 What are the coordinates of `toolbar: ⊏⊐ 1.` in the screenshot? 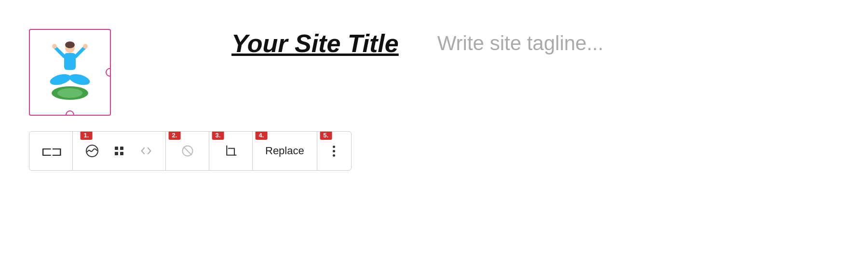 It's located at (190, 151).